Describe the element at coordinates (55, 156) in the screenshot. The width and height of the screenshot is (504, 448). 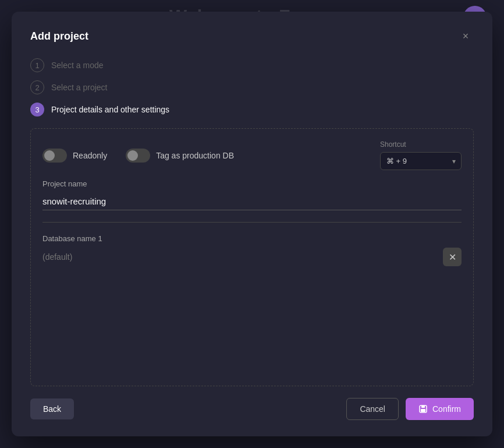
I see `readonly-slider` at that location.